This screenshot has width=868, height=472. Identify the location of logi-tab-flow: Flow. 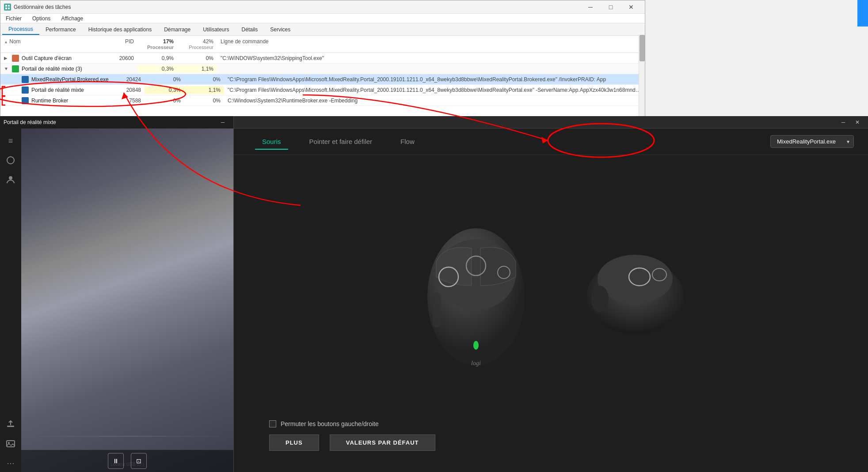
(407, 141).